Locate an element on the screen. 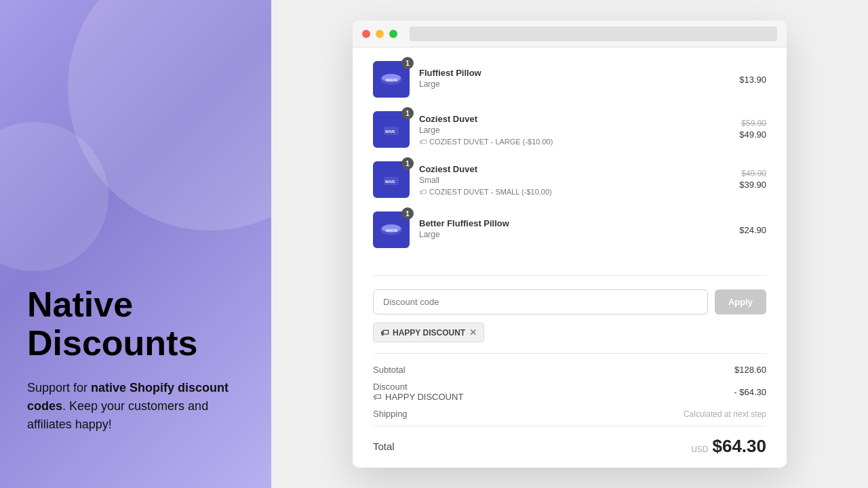 This screenshot has width=868, height=488. discount-label: Discount 🏷 HAPPY DISCOUNT is located at coordinates (418, 392).